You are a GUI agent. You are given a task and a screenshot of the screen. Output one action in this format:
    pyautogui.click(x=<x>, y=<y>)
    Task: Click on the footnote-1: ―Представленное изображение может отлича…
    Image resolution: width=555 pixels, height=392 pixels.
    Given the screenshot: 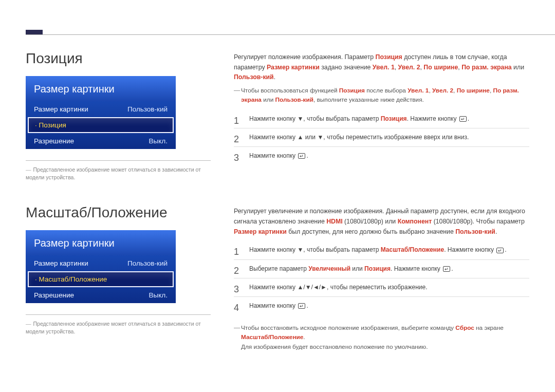 What is the action you would take?
    pyautogui.click(x=118, y=174)
    